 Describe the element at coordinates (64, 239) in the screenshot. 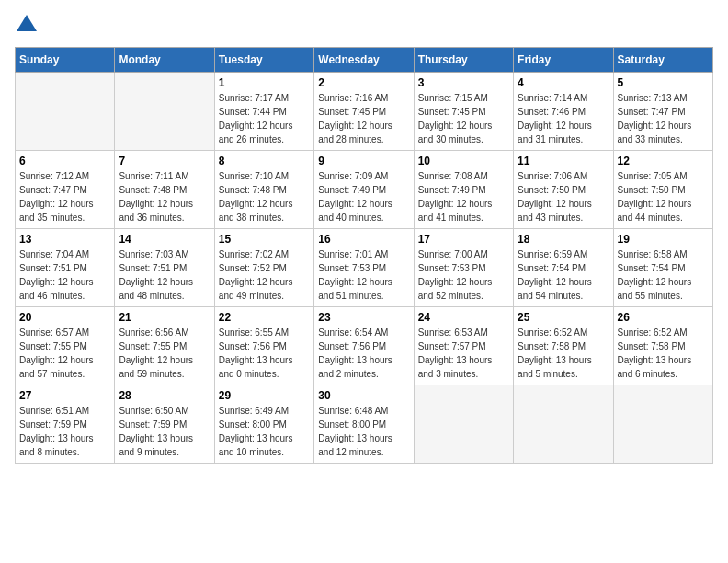

I see `day-number: 13` at that location.